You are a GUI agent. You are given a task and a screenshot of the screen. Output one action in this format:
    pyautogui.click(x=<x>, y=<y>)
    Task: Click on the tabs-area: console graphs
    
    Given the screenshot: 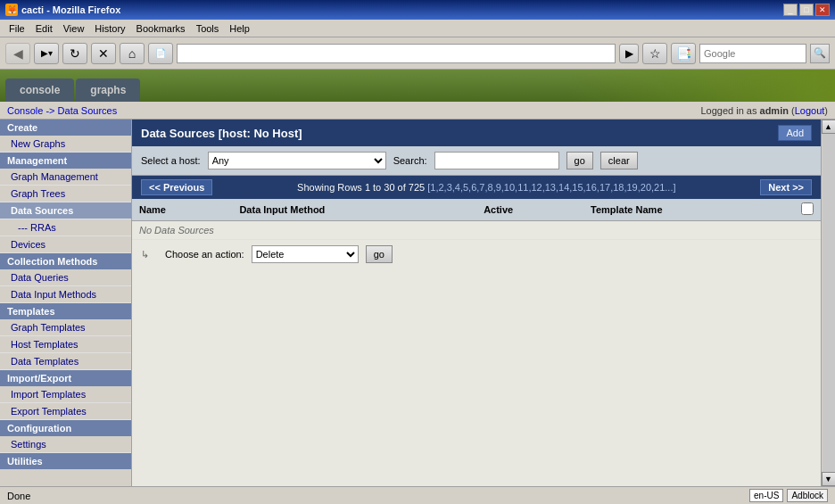 What is the action you would take?
    pyautogui.click(x=418, y=86)
    